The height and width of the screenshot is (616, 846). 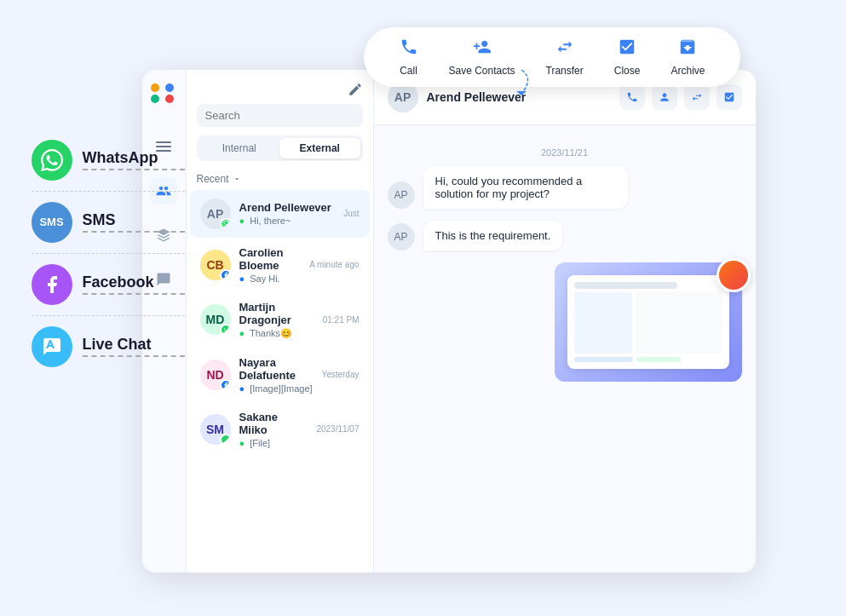 What do you see at coordinates (565, 71) in the screenshot?
I see `transfer-label: Transfer` at bounding box center [565, 71].